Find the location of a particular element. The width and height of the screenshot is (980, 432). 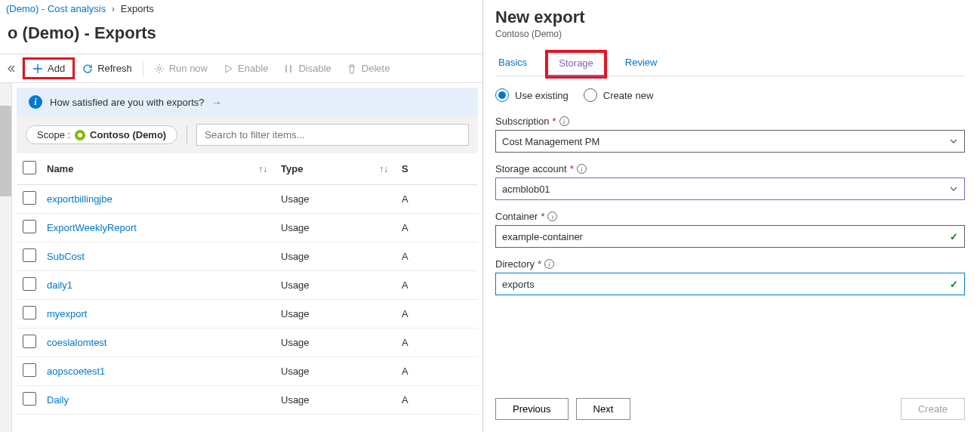

export-name-link: aopscoetest1 is located at coordinates (76, 372).